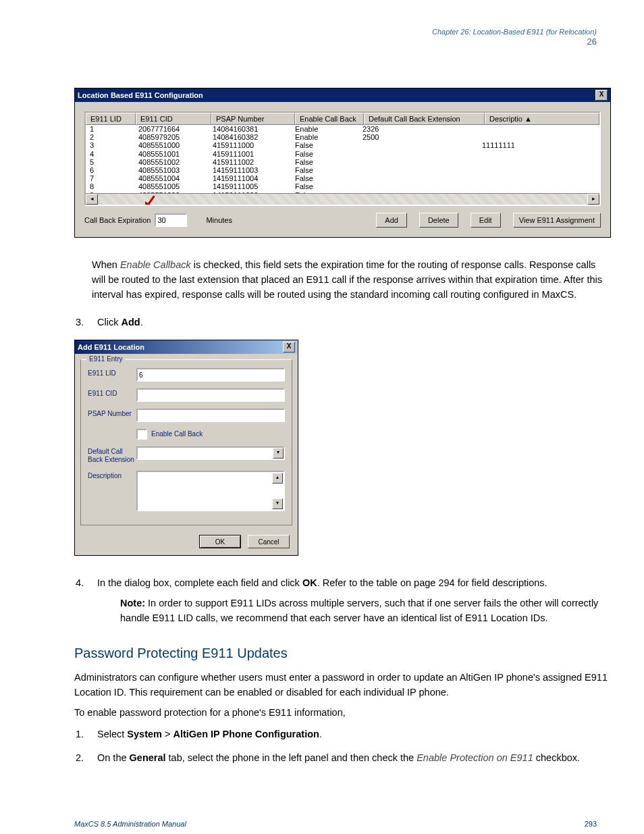  What do you see at coordinates (343, 162) in the screenshot?
I see `table-row: 540855510024159111002False` at bounding box center [343, 162].